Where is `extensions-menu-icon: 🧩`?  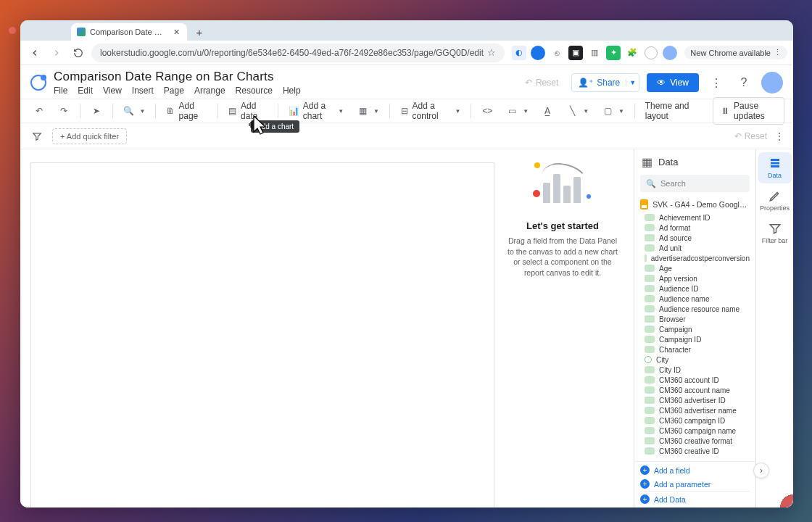
extensions-menu-icon: 🧩 is located at coordinates (632, 53).